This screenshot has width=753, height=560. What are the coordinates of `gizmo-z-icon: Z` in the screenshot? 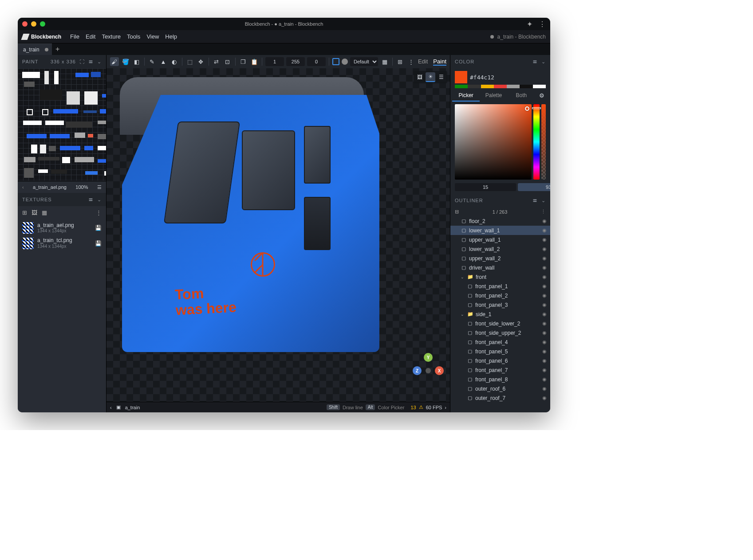 It's located at (417, 371).